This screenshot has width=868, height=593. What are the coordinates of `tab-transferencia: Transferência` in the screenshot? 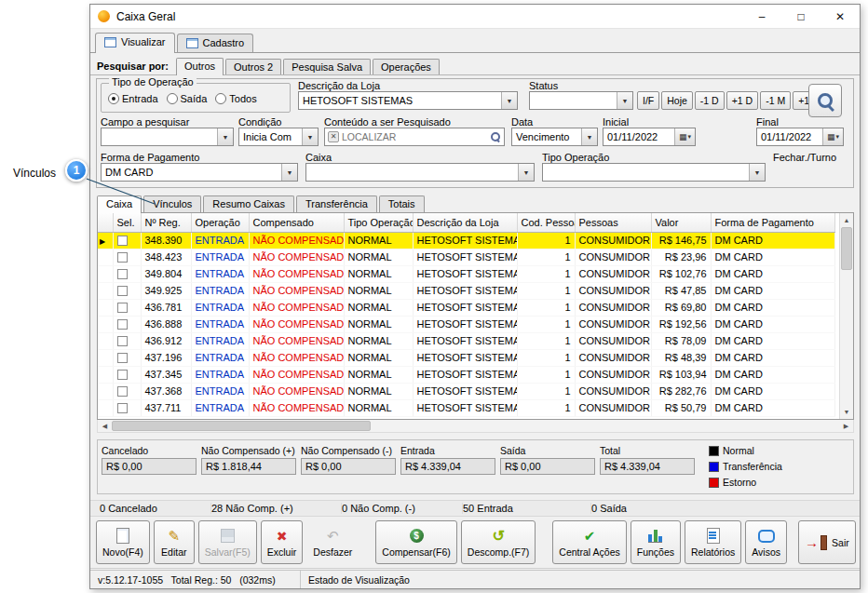 It's located at (337, 204).